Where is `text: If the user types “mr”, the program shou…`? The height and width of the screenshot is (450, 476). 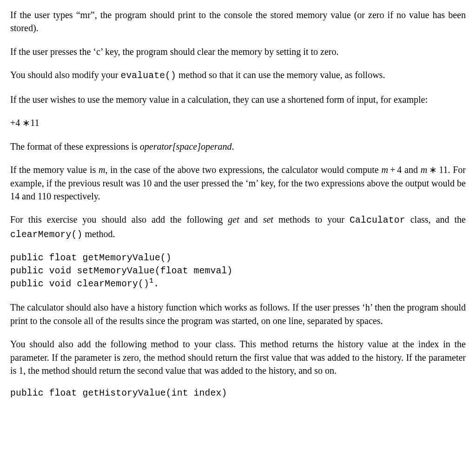 text: If the user types “mr”, the program shou… is located at coordinates (238, 21).